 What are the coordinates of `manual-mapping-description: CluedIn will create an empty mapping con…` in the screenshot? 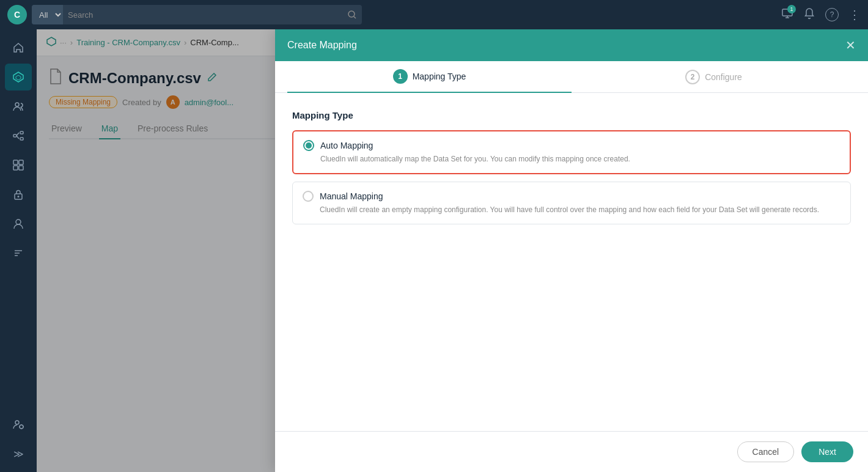 It's located at (580, 210).